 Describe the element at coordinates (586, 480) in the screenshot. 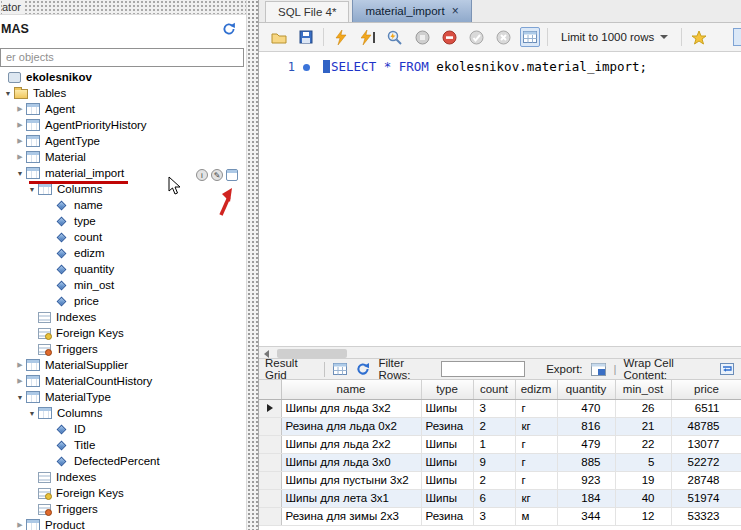

I see `cell-quantity: 923` at that location.